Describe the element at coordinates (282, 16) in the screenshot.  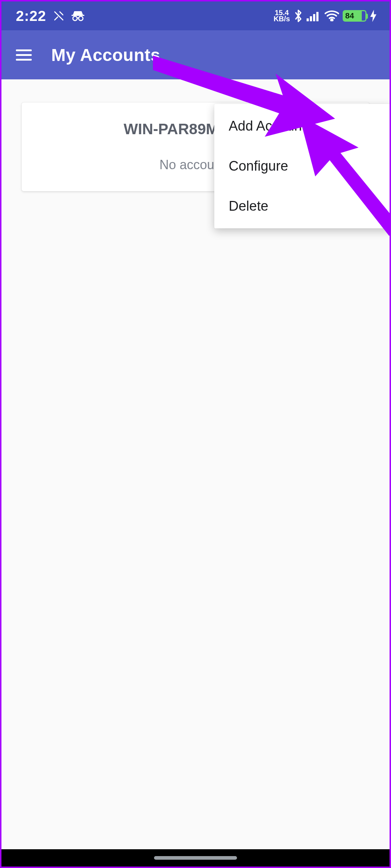
I see `network-rate: 15.4 KB/s` at that location.